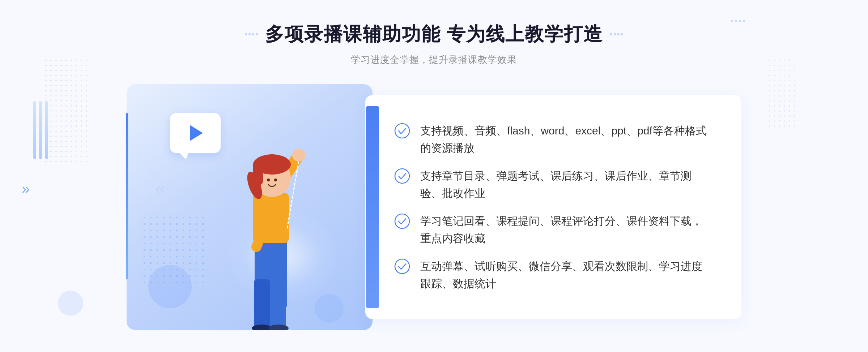 This screenshot has height=352, width=868. Describe the element at coordinates (161, 188) in the screenshot. I see `inner-chevrons-decoration: «` at that location.